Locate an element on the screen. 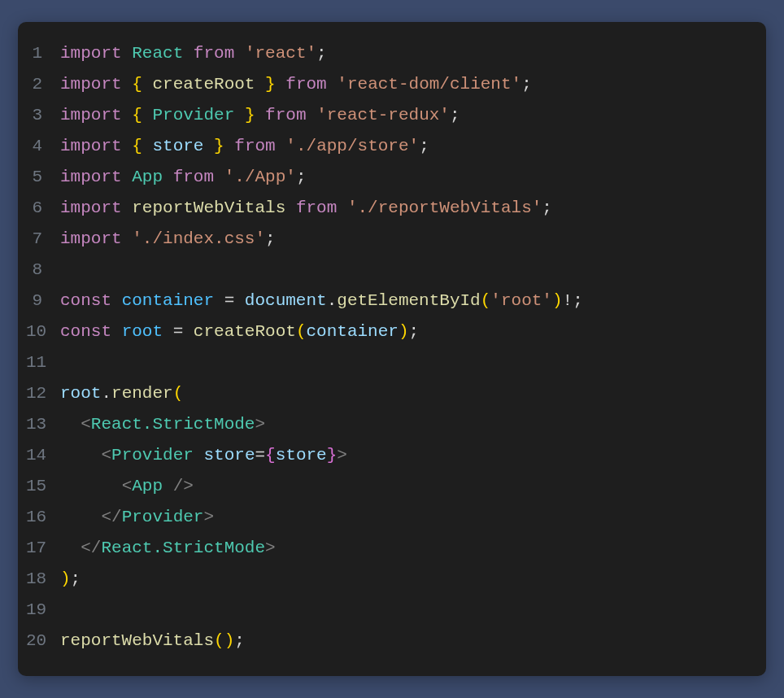 The height and width of the screenshot is (698, 784). line-number: 6 is located at coordinates (43, 208).